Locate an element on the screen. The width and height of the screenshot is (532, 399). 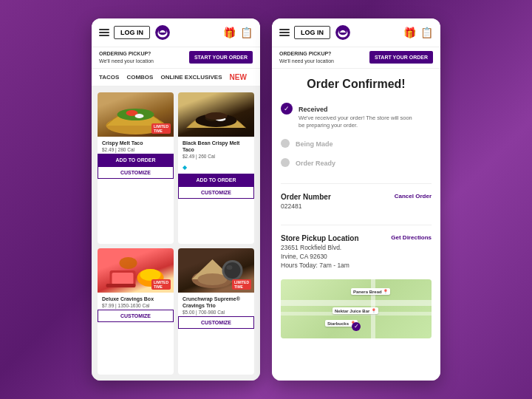
add-to-order-btn-2: ADD TO ORDER is located at coordinates (216, 180).